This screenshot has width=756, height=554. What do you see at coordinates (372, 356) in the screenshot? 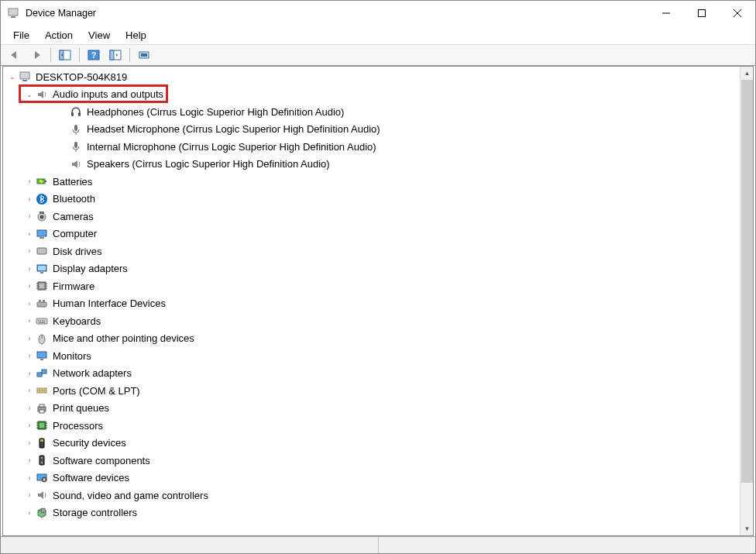
I see `tree-category: › Monitors` at bounding box center [372, 356].